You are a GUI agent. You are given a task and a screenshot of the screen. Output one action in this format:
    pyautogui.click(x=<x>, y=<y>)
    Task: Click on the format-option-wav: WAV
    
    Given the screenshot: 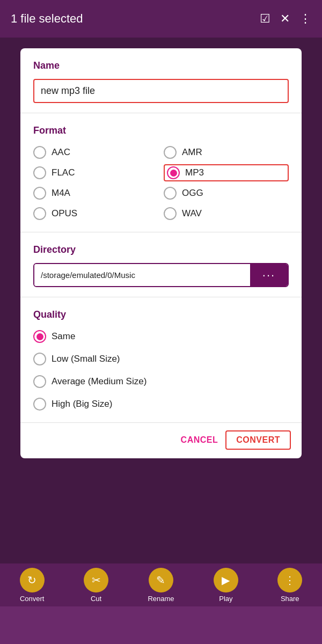 What is the action you would take?
    pyautogui.click(x=226, y=214)
    